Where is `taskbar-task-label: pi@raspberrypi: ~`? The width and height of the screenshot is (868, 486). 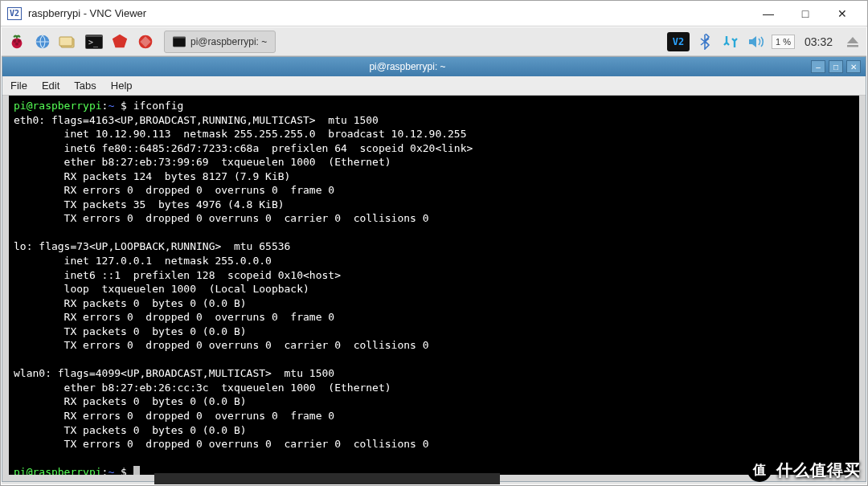 taskbar-task-label: pi@raspberrypi: ~ is located at coordinates (228, 42).